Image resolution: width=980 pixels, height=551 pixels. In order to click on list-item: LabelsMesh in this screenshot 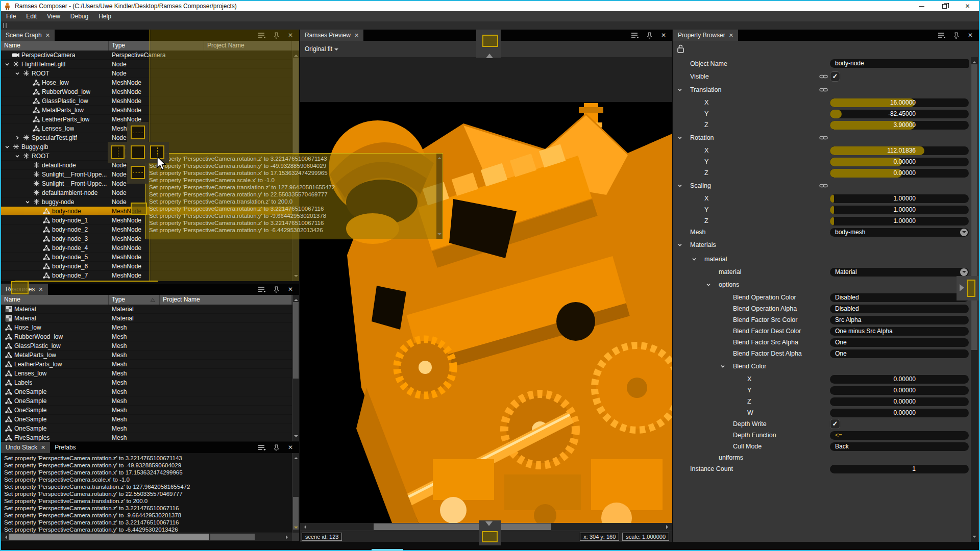, I will do `click(146, 383)`.